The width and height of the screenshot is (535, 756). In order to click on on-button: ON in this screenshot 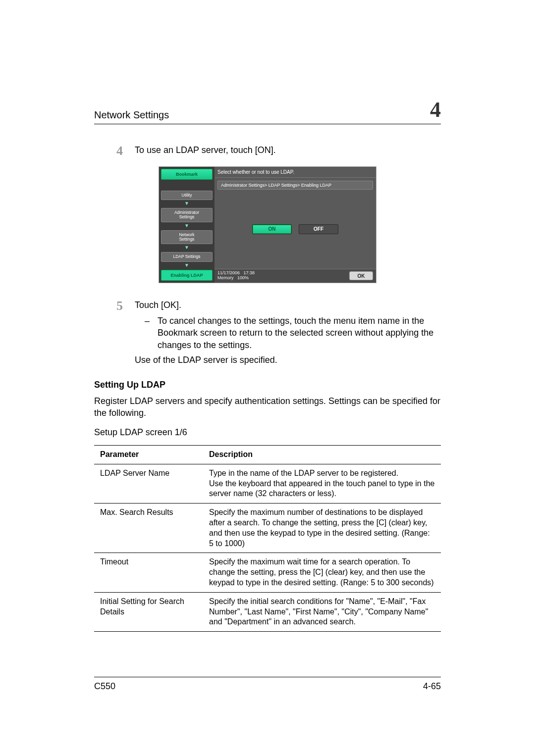, I will do `click(272, 229)`.